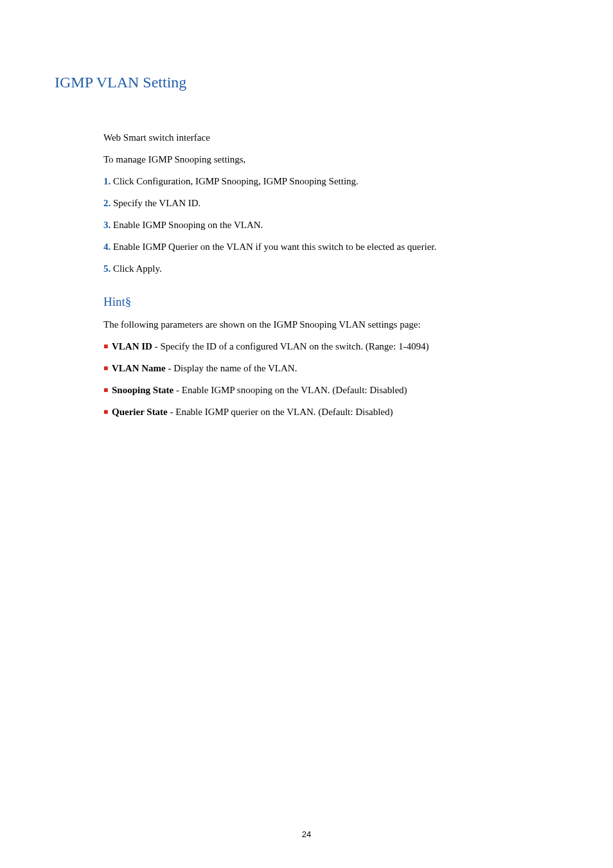 This screenshot has width=613, height=868. Describe the element at coordinates (331, 325) in the screenshot. I see `hint-intro: The following parameters are shown on th…` at that location.